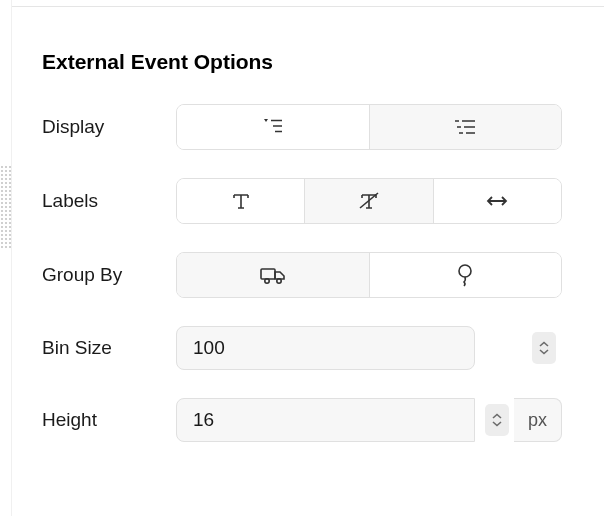 The image size is (604, 516). Describe the element at coordinates (466, 275) in the screenshot. I see `group-by-option-balloon` at that location.